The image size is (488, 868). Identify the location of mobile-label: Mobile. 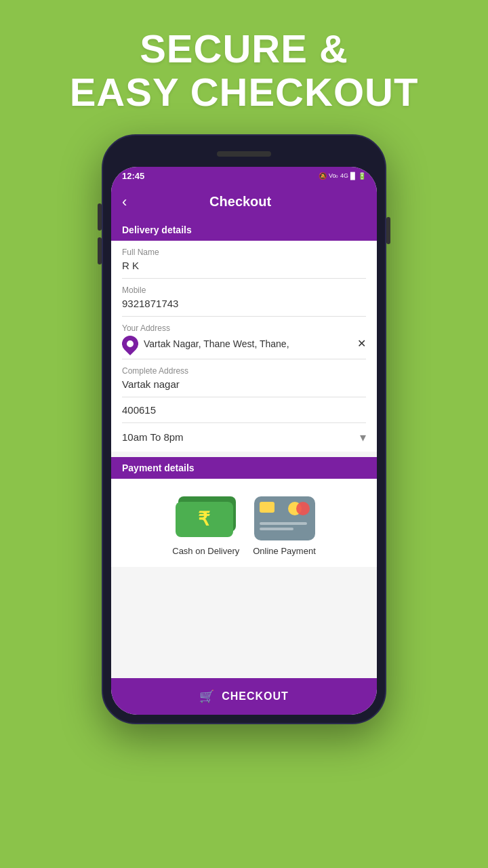
(244, 290).